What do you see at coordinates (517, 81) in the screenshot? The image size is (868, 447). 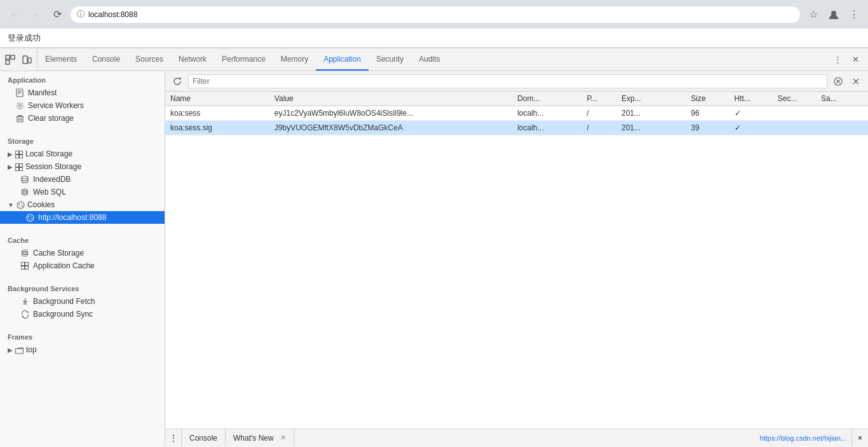 I see `filter-bar` at bounding box center [517, 81].